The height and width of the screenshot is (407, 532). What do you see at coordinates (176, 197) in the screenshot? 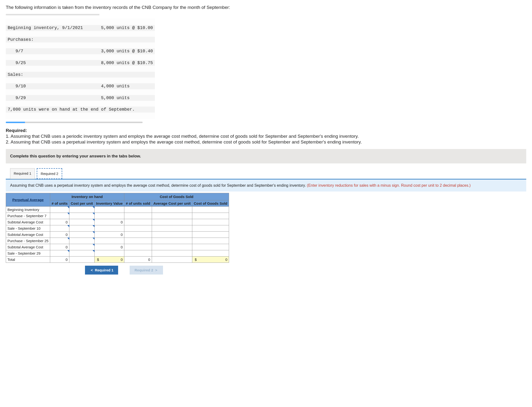
I see `group-header-cogs: Cost of Goods Sold` at bounding box center [176, 197].